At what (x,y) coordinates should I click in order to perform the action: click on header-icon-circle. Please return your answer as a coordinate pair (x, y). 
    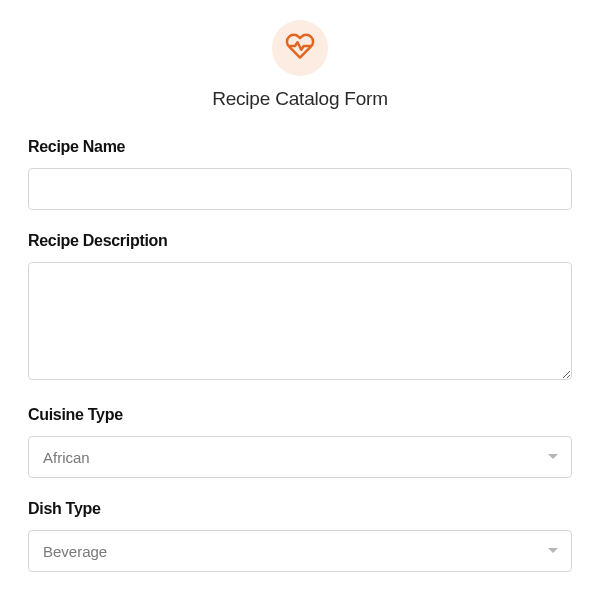
    Looking at the image, I should click on (300, 48).